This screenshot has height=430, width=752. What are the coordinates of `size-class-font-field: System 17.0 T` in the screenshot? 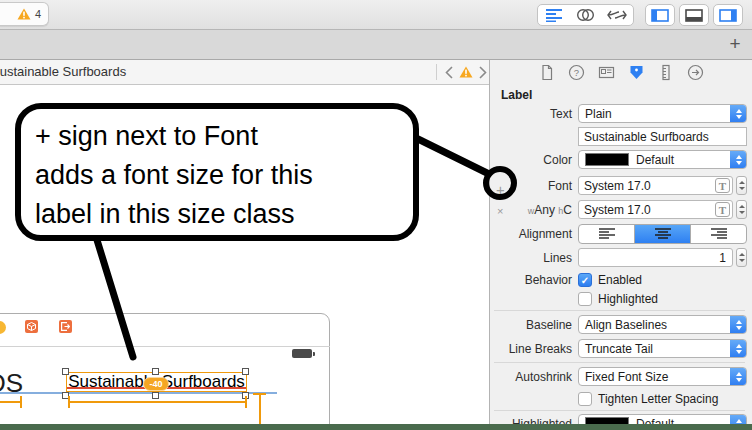 It's located at (656, 210).